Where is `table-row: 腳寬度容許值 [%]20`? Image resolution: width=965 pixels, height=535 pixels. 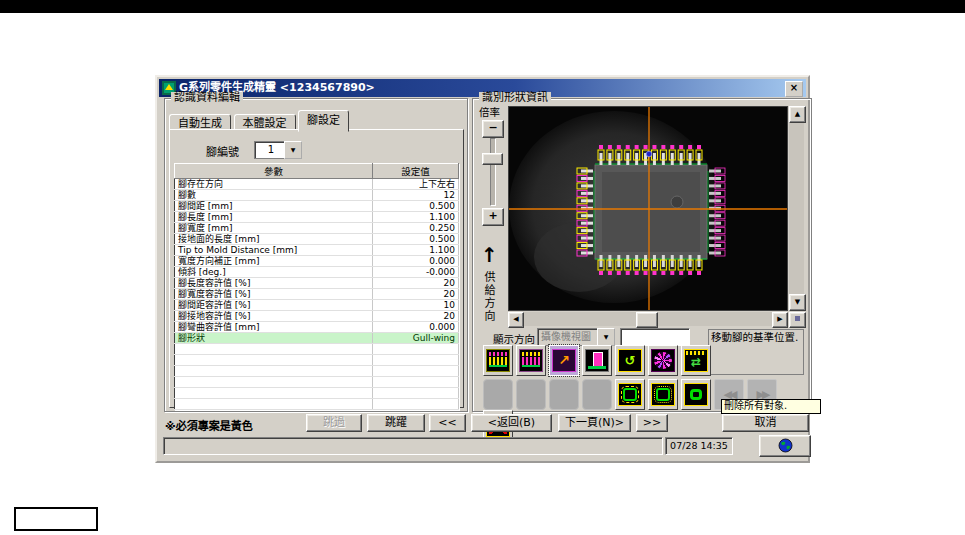
table-row: 腳寬度容許值 [%]20 is located at coordinates (317, 294).